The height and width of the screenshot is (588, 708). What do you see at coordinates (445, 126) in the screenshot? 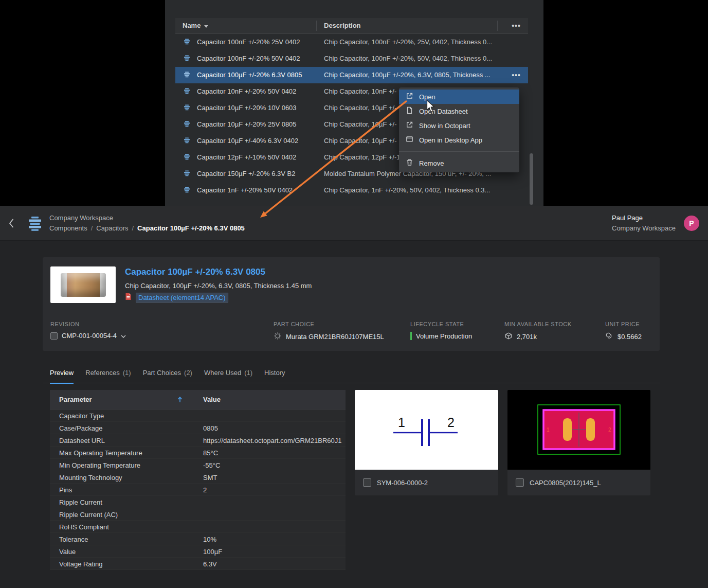
I see `menu-item-label: Show in Octopart` at bounding box center [445, 126].